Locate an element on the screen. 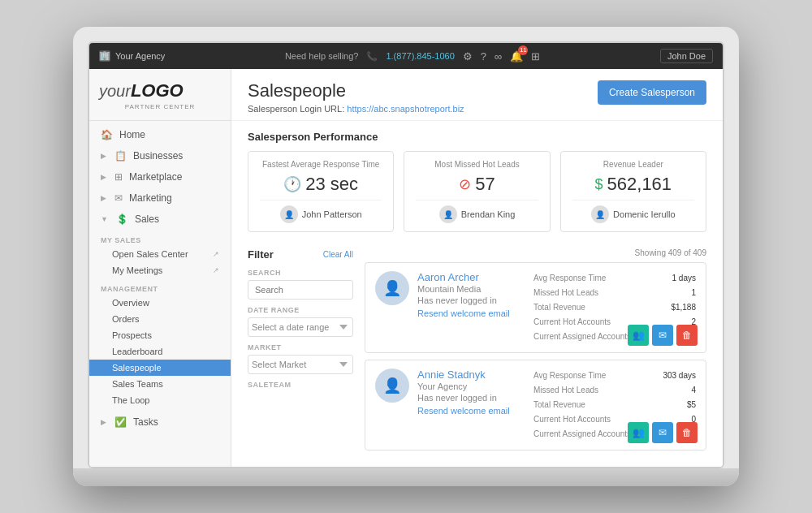  sp-delete-button-annie: 🗑 is located at coordinates (687, 433).